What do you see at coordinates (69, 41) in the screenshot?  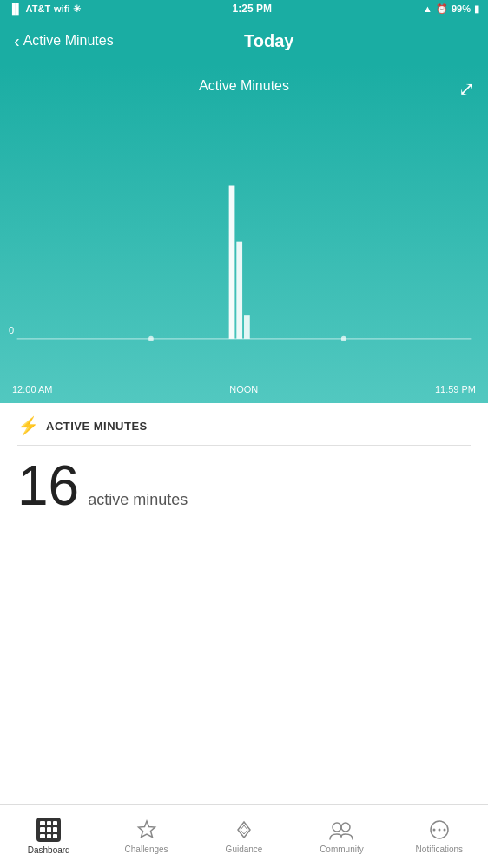 I see `back-label: Active Minutes` at bounding box center [69, 41].